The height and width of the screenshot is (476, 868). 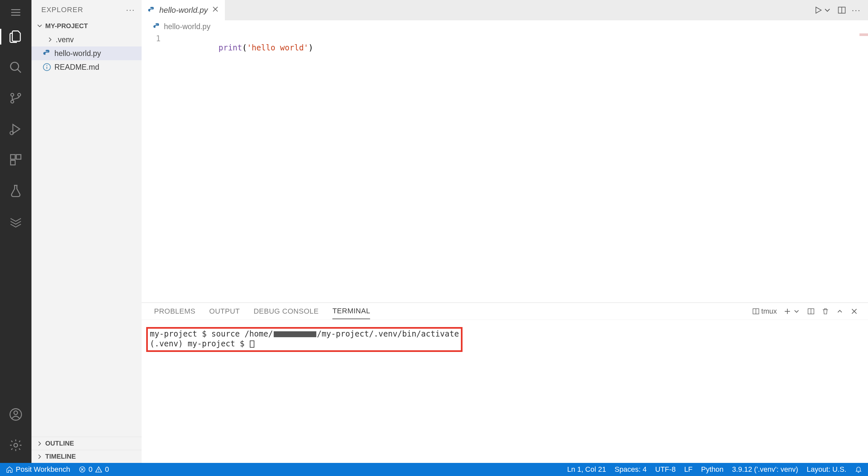 I want to click on panel-tab-output: OUTPUT, so click(x=224, y=311).